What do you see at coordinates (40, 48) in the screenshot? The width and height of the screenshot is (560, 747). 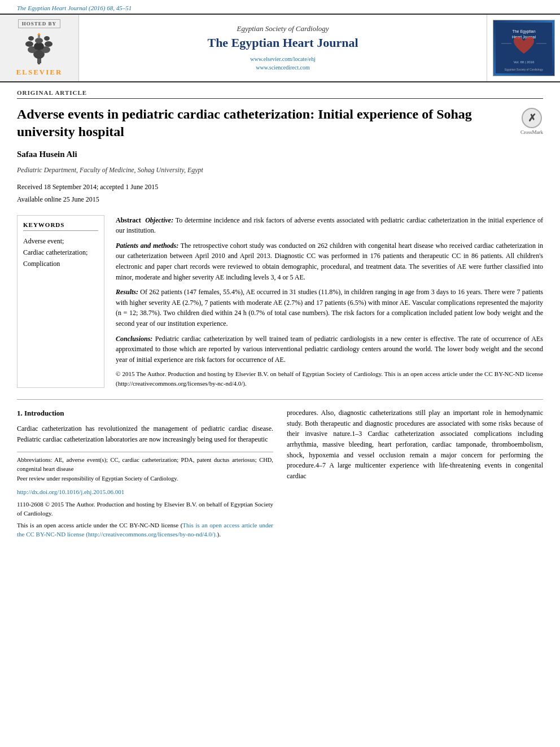 I see `elsevier-logo-section: HOSTED BY ELSEVIER` at bounding box center [40, 48].